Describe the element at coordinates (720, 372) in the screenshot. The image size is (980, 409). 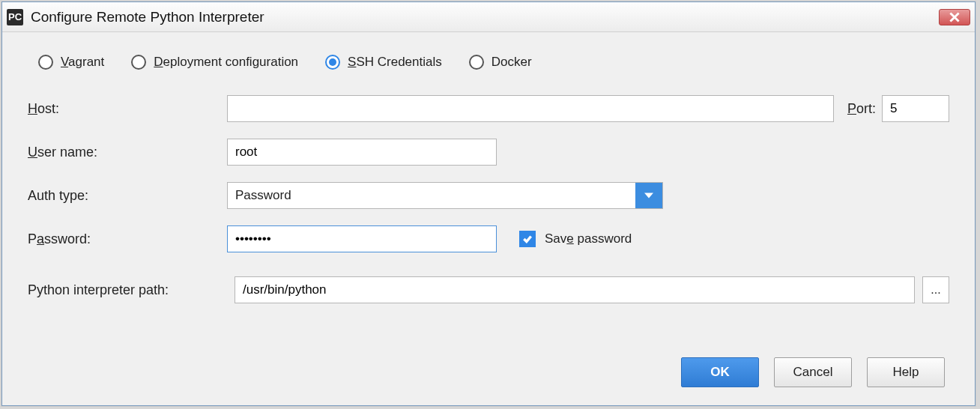
I see `ok-button: OK` at that location.